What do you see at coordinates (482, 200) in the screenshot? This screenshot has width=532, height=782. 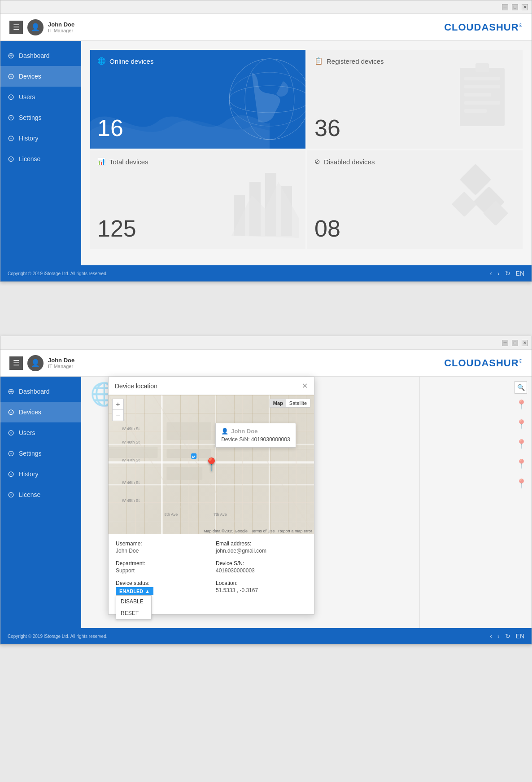 I see `disabled-deco` at bounding box center [482, 200].